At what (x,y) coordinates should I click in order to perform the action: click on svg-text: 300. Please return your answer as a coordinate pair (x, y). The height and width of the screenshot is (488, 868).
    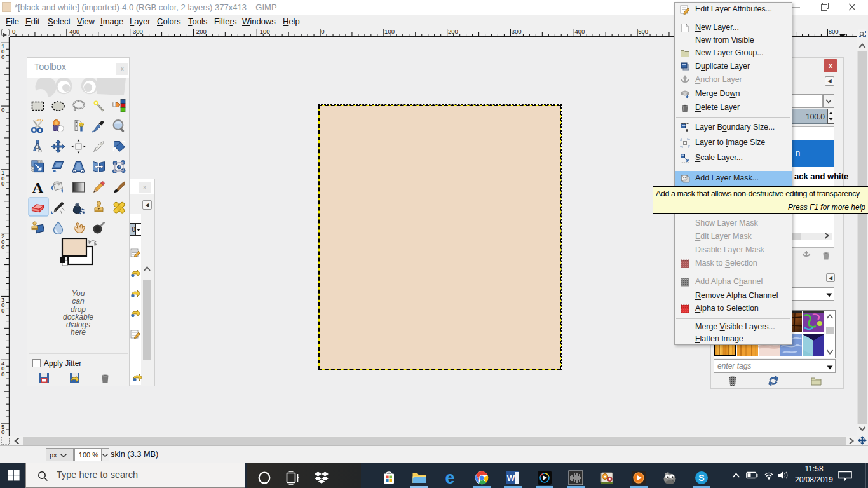
    Looking at the image, I should click on (517, 32).